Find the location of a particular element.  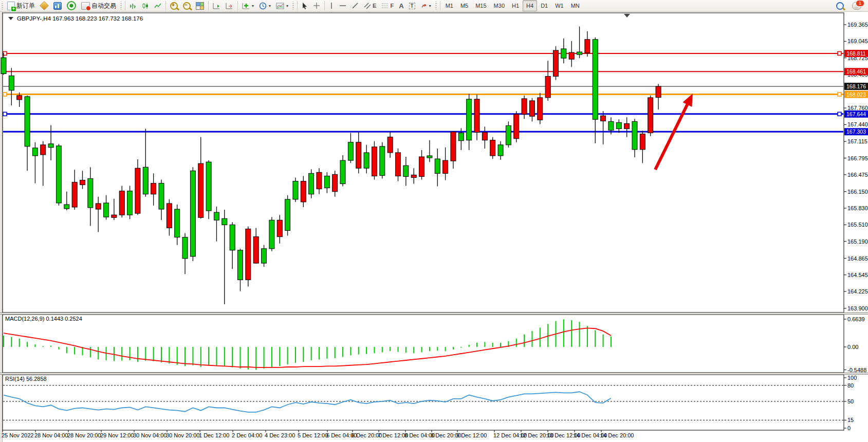

timeframe-h1-button: H1 is located at coordinates (515, 6).